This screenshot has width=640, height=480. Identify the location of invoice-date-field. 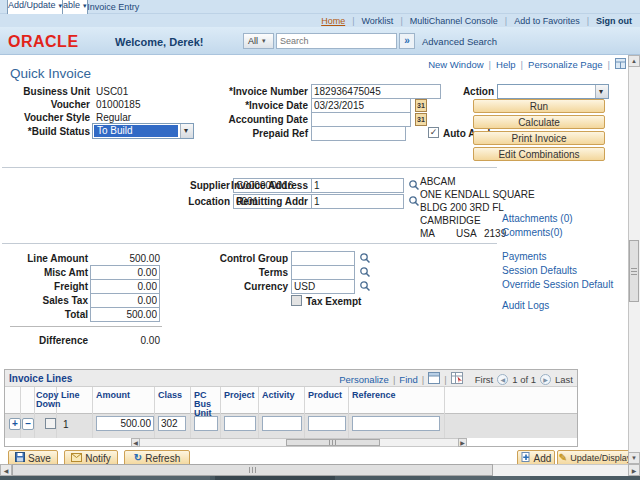
(361, 106).